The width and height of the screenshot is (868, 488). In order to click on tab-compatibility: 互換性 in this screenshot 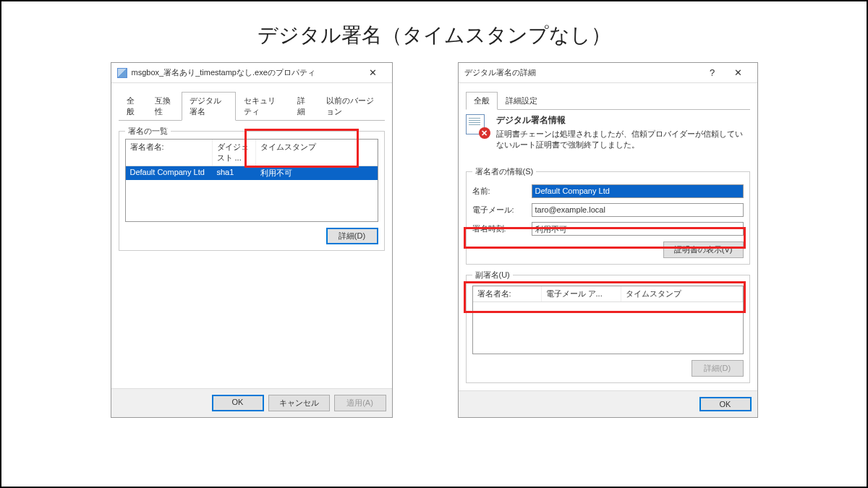, I will do `click(164, 106)`.